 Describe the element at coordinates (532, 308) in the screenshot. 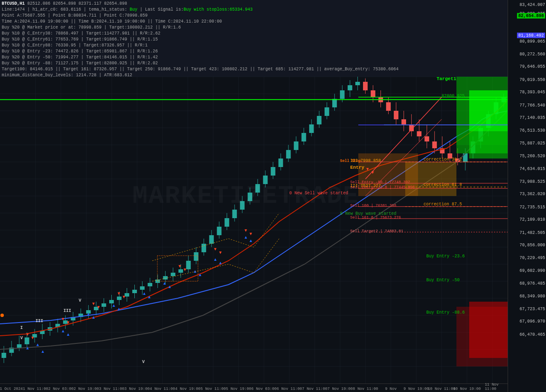

I see `price-label: 67,723.475` at that location.